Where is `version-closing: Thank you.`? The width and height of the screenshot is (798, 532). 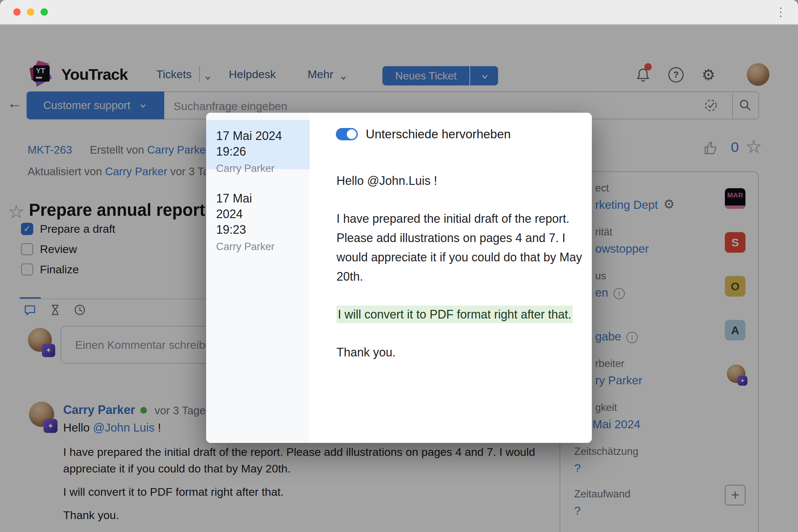 version-closing: Thank you. is located at coordinates (464, 352).